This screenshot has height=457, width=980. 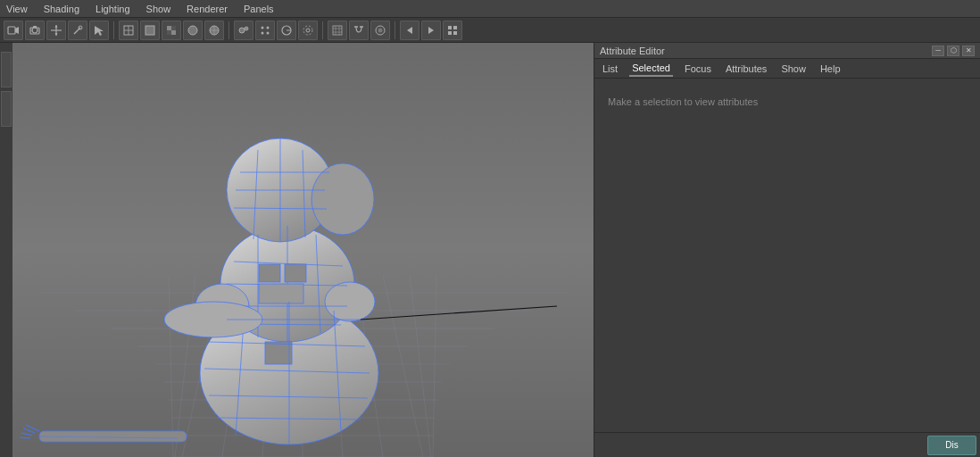 I want to click on attr-close-btn: ✕, so click(x=968, y=51).